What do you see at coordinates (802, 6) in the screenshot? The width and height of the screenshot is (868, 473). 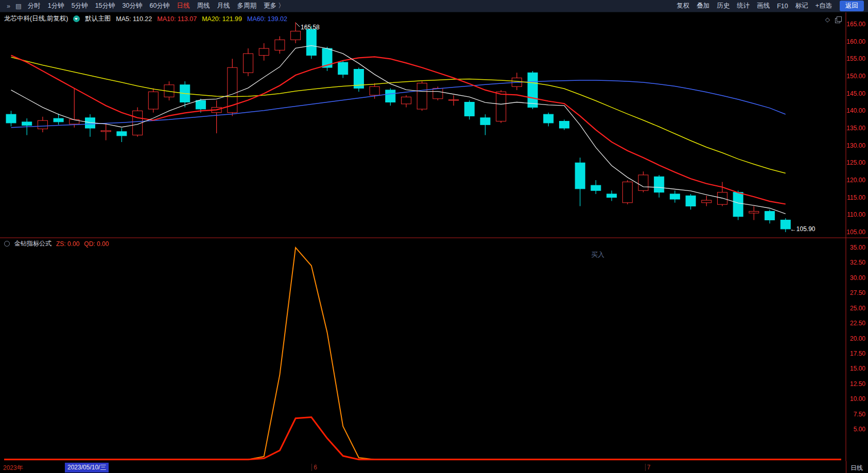 I see `mark-button: 标记` at bounding box center [802, 6].